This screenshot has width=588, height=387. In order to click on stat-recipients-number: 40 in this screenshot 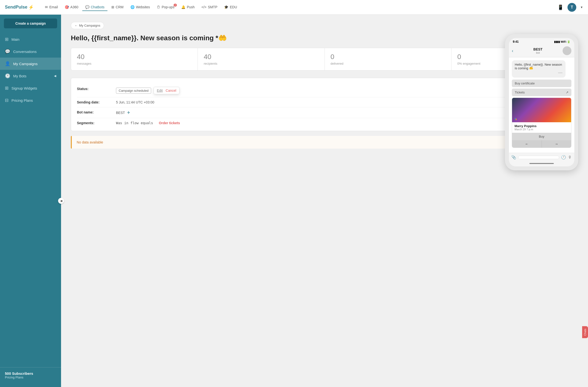, I will do `click(261, 57)`.